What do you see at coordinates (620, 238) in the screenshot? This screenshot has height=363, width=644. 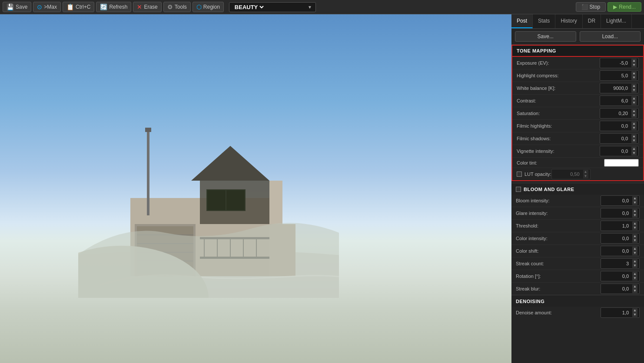 I see `color-intensity-value: ▲ ▼` at bounding box center [620, 238].